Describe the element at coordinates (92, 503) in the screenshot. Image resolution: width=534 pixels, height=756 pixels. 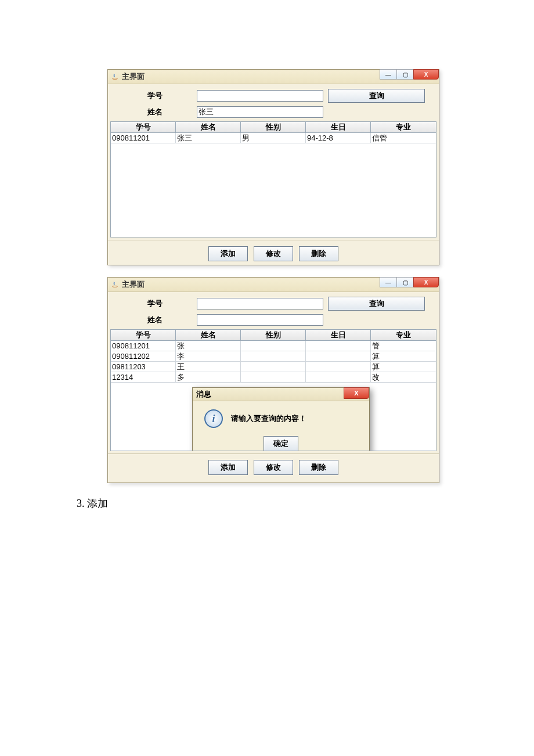
I see `section-heading: 3. 添加` at that location.